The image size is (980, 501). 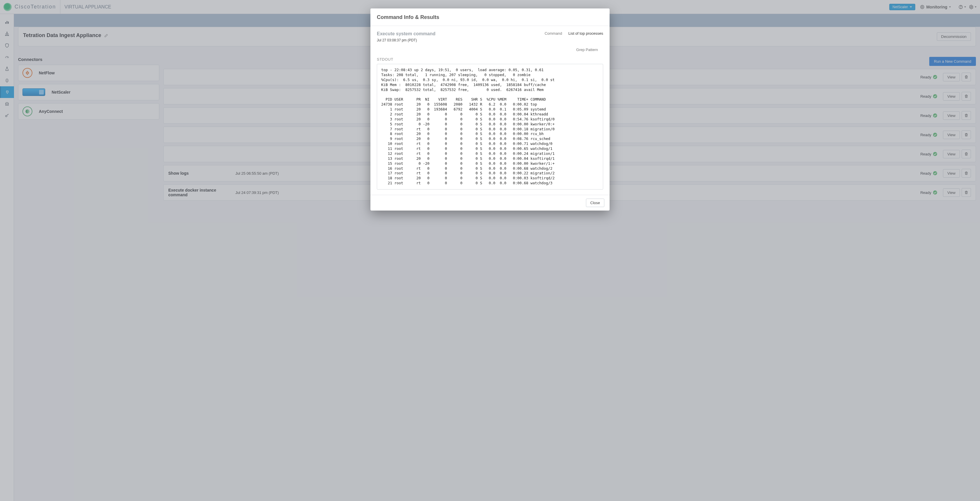 What do you see at coordinates (587, 49) in the screenshot?
I see `grep-label: Grep Pattern` at bounding box center [587, 49].